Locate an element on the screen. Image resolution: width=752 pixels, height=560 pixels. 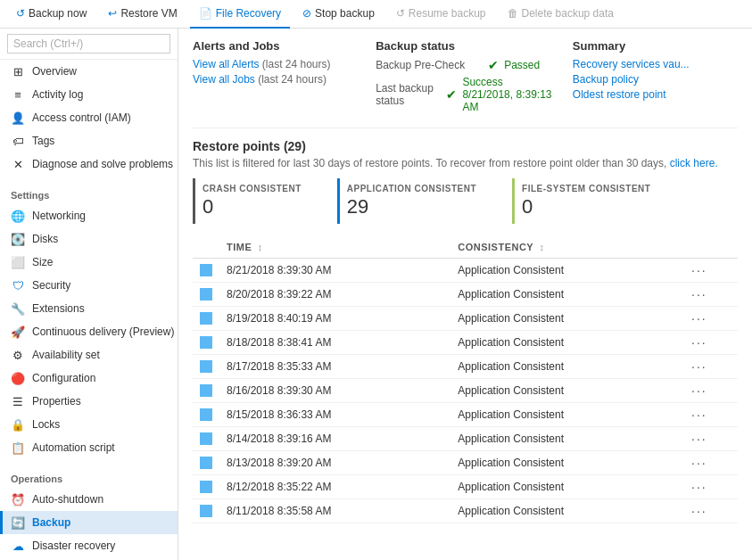
more-button-8: ··· is located at coordinates (699, 463).